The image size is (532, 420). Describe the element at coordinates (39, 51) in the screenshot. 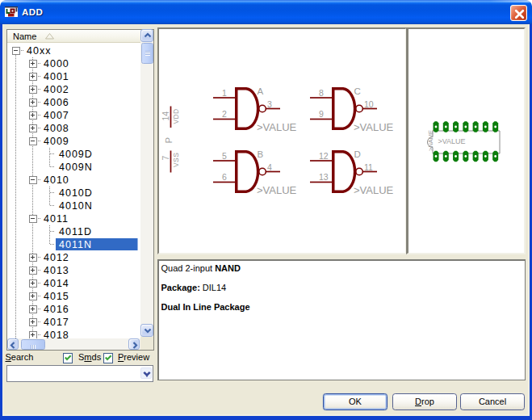

I see `svg-text: 40xx` at that location.